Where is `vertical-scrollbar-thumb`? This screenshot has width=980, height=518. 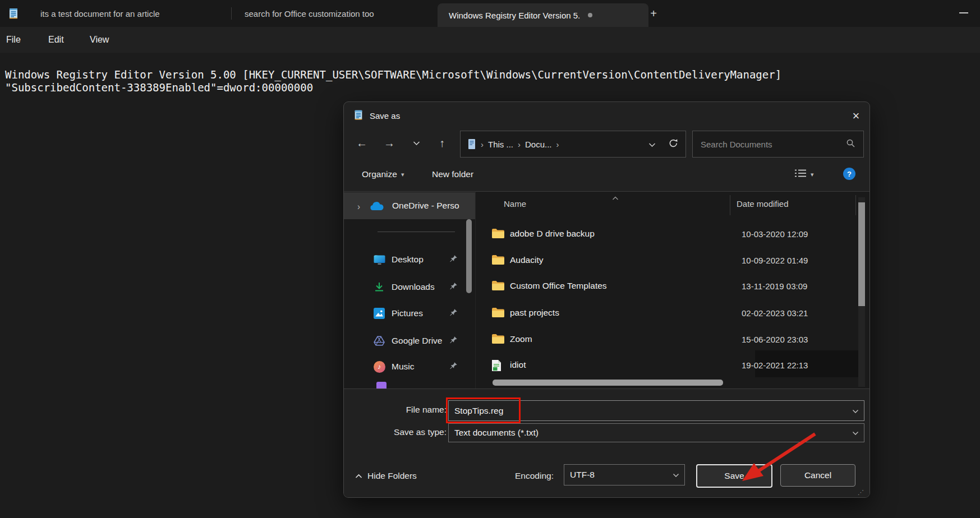 vertical-scrollbar-thumb is located at coordinates (862, 255).